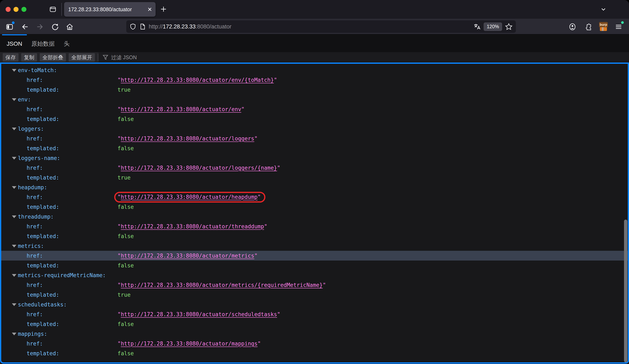 The image size is (629, 364). Describe the element at coordinates (573, 27) in the screenshot. I see `account-icon` at that location.